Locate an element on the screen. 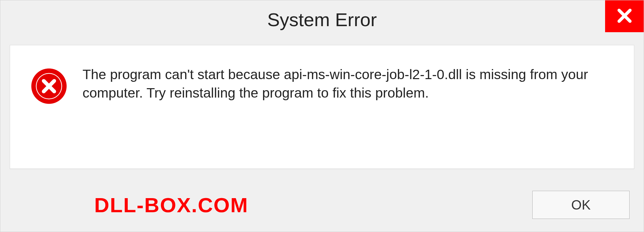 Image resolution: width=644 pixels, height=232 pixels. ok-button: OK is located at coordinates (581, 205).